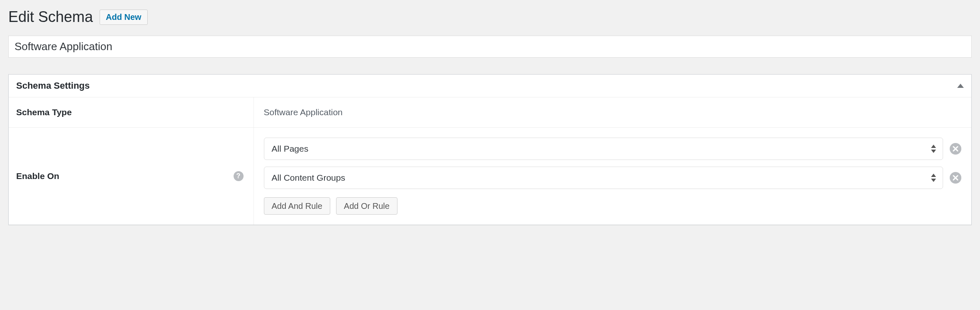 The image size is (980, 310). I want to click on page-header: Edit Schema Add New, so click(490, 17).